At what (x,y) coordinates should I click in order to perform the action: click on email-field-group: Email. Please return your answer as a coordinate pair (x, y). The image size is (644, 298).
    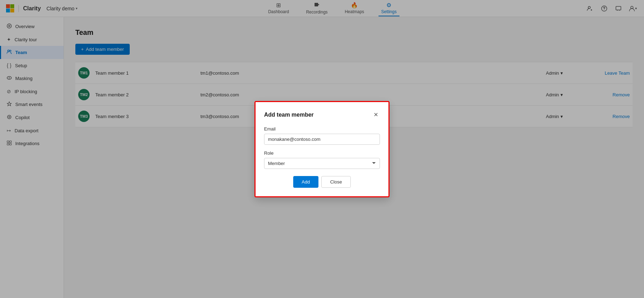
    Looking at the image, I should click on (322, 135).